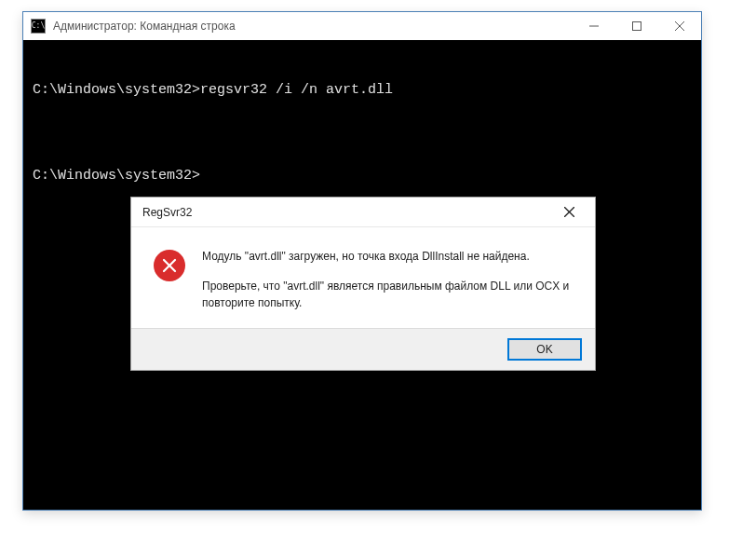  Describe the element at coordinates (387, 294) in the screenshot. I see `dialog-message-2: Проверьте, что "avrt.dll" является прави…` at that location.